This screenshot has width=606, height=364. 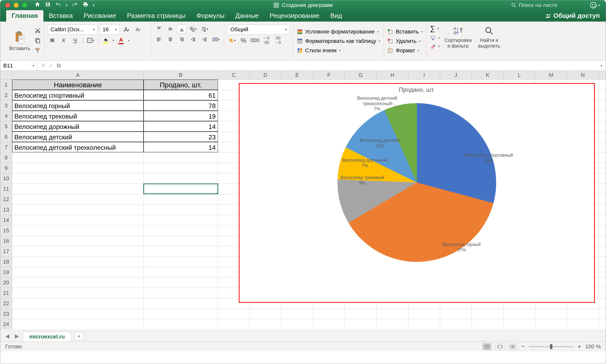 I want to click on cell-B3: 78, so click(x=181, y=106).